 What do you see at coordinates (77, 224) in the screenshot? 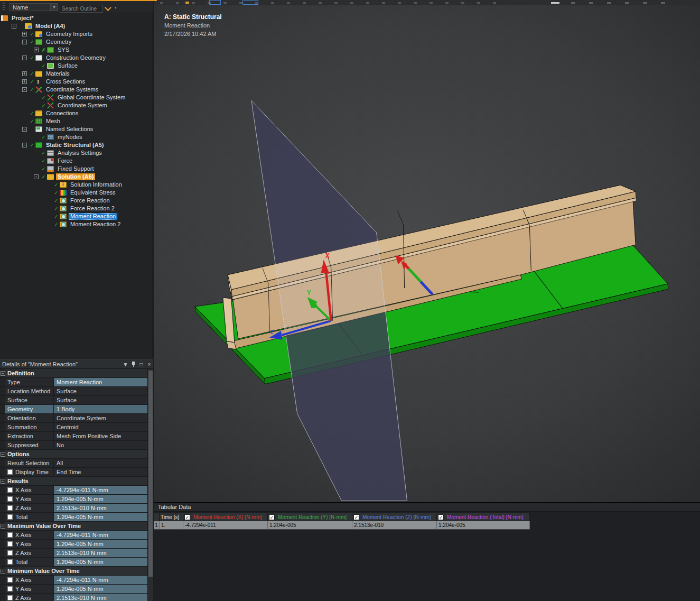
I see `tree-item: ✓ Moment Reaction 2` at bounding box center [77, 224].